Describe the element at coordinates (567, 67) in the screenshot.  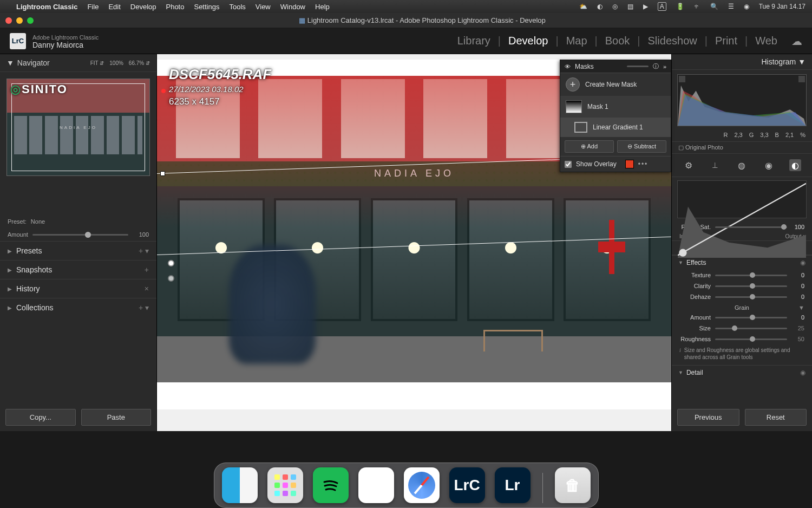
I see `eye-icon: 👁` at that location.